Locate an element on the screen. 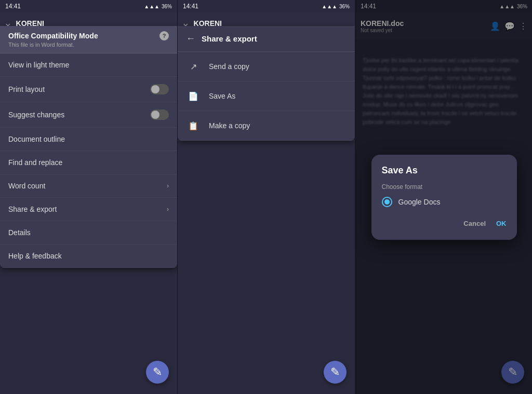  compatibility-header: Office Compatibility Mode ? This file is… is located at coordinates (88, 39).